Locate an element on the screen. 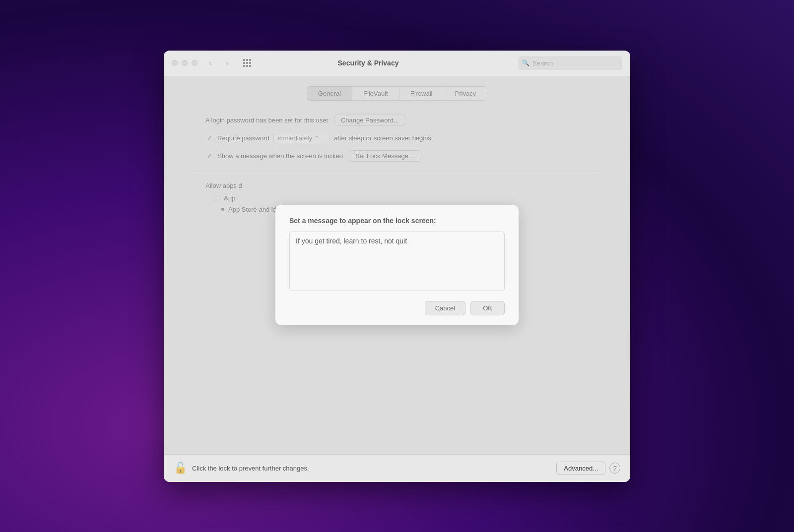 Image resolution: width=794 pixels, height=532 pixels. advanced-button: Advanced... is located at coordinates (581, 468).